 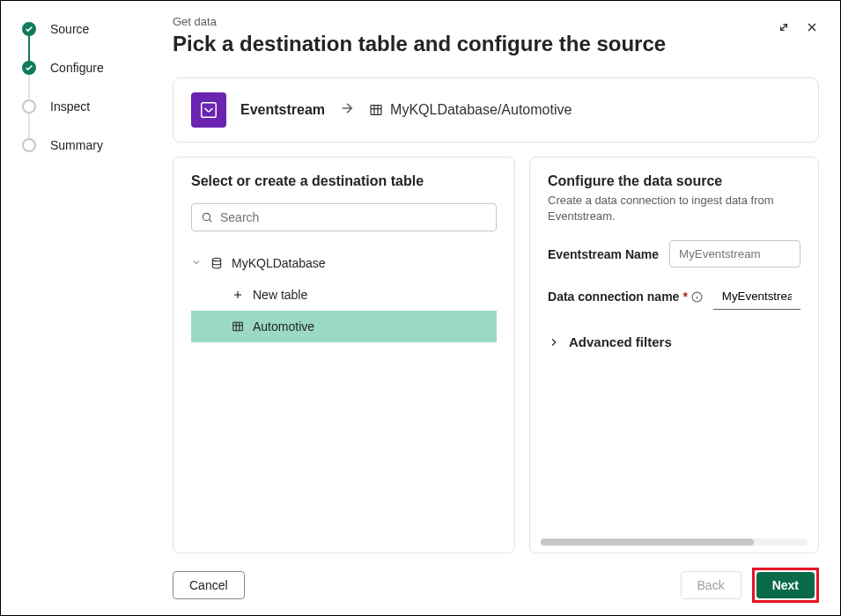 What do you see at coordinates (238, 295) in the screenshot?
I see `plus-icon` at bounding box center [238, 295].